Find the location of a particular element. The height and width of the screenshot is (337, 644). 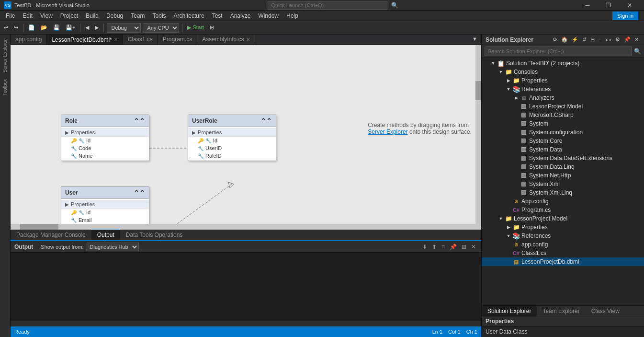

output-horizontal-scrollbar is located at coordinates (246, 324).